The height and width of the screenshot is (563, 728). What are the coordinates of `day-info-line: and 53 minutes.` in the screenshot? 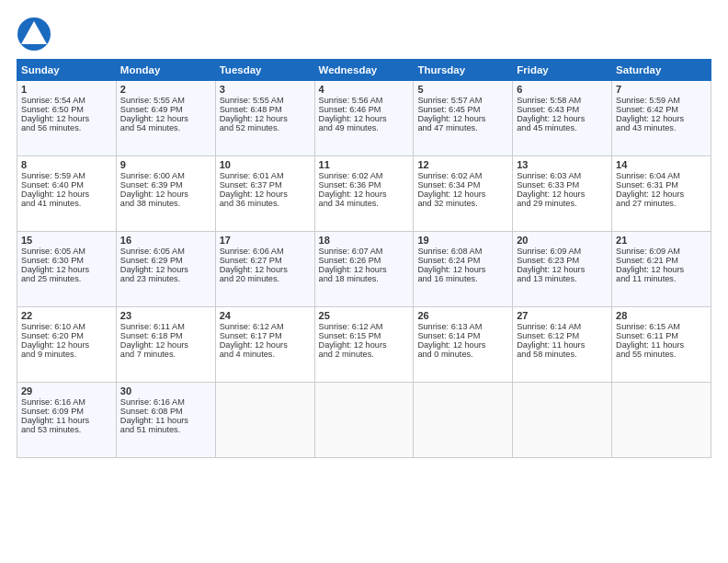 It's located at (66, 430).